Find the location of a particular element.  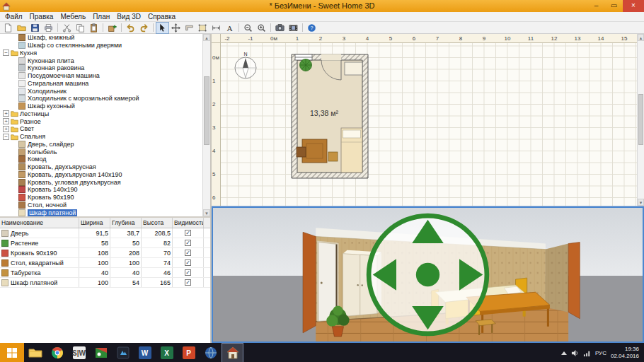

catalog-item-holodilnik: Холодильник is located at coordinates (101, 90).